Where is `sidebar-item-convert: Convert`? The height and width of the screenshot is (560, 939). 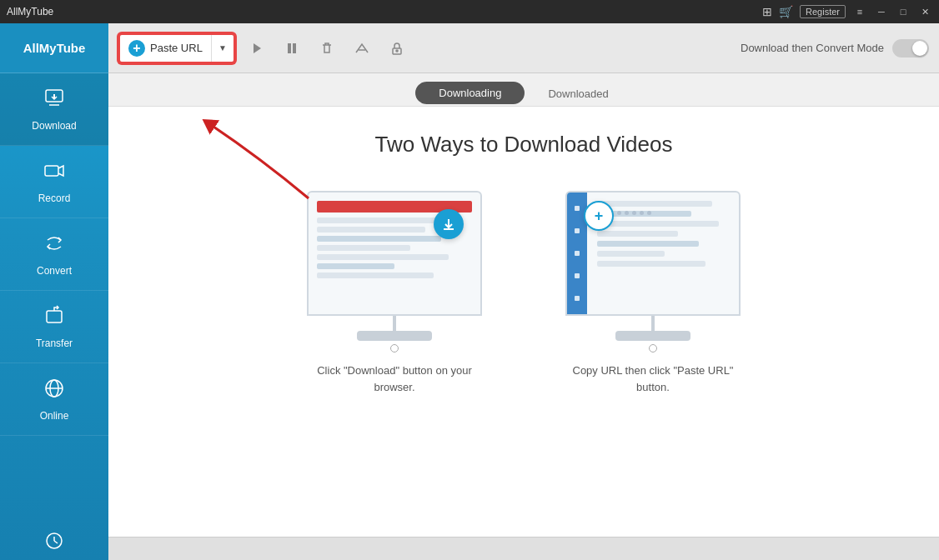 sidebar-item-convert: Convert is located at coordinates (54, 255).